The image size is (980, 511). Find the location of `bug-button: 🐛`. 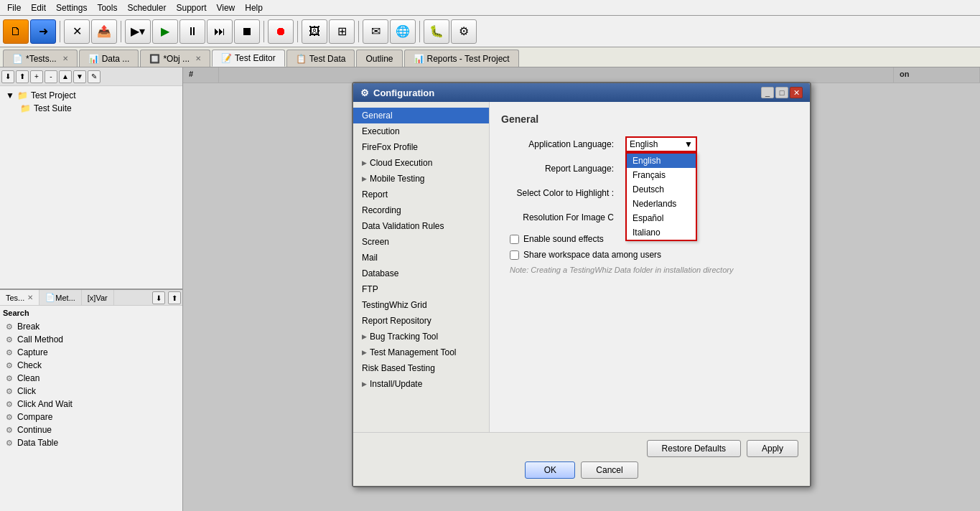

bug-button: 🐛 is located at coordinates (437, 32).